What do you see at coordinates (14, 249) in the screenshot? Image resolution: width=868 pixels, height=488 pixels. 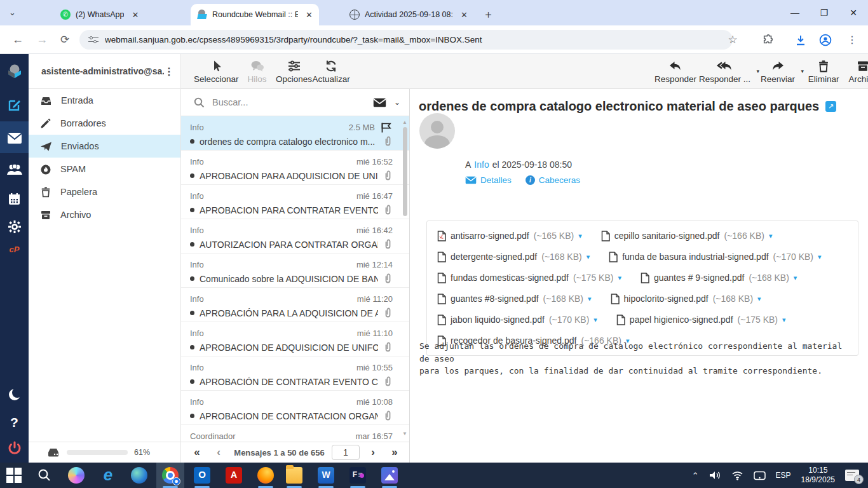 I see `cpanel-icon: cP` at bounding box center [14, 249].